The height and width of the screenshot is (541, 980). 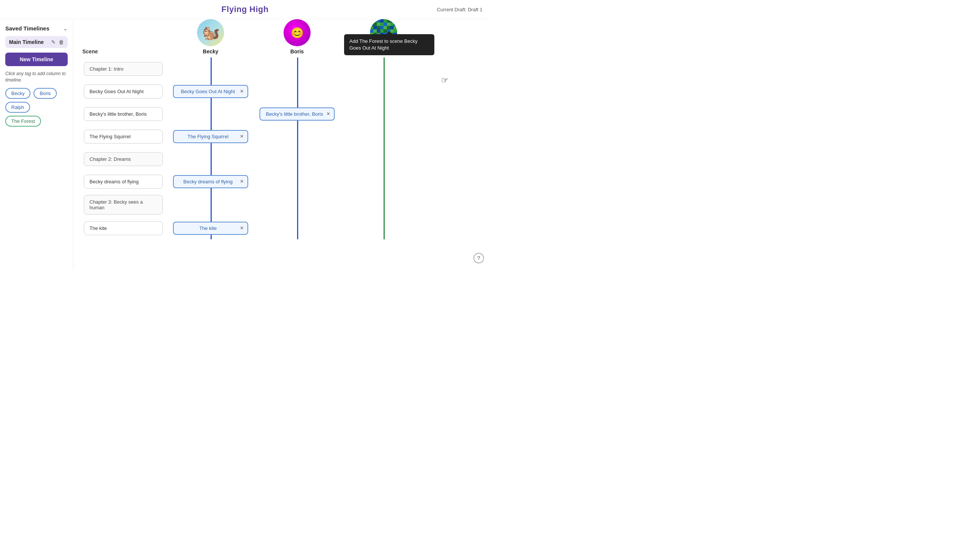 What do you see at coordinates (211, 91) in the screenshot?
I see `becky-cell: Becky Goes Out At Night ✕` at bounding box center [211, 91].